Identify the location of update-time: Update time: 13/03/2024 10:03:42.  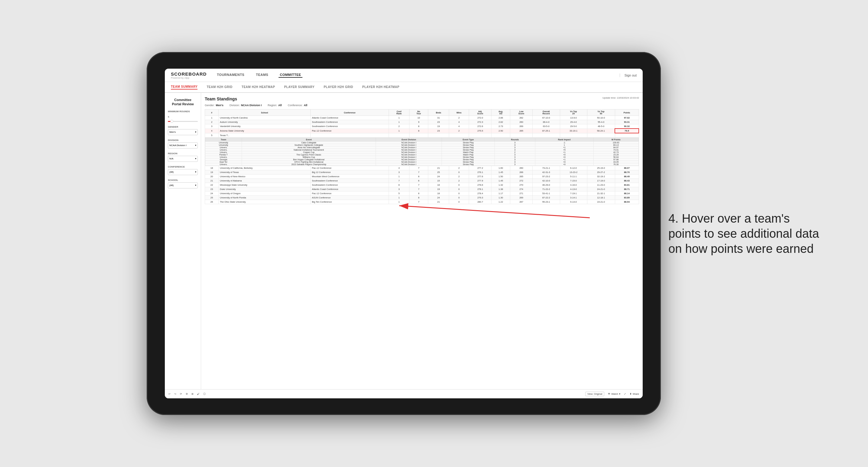
(621, 98).